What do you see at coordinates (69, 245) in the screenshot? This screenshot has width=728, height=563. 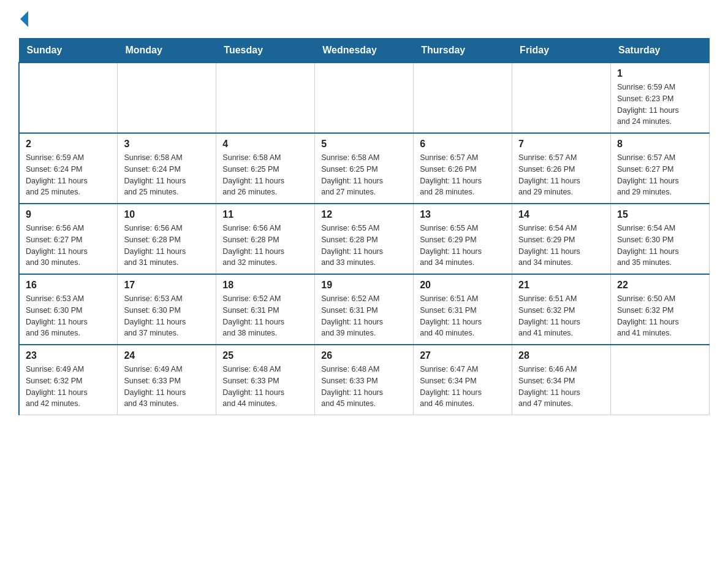 I see `day-info: Sunrise: 6:56 AMSunset: 6:27 PMDaylight:…` at bounding box center [69, 245].